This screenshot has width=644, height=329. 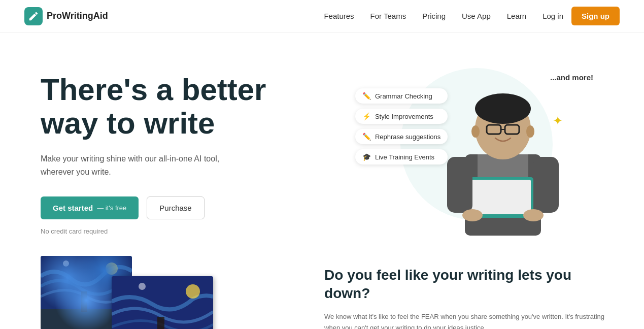 What do you see at coordinates (401, 116) in the screenshot?
I see `chip-style: ⚡ Style Improvements` at bounding box center [401, 116].